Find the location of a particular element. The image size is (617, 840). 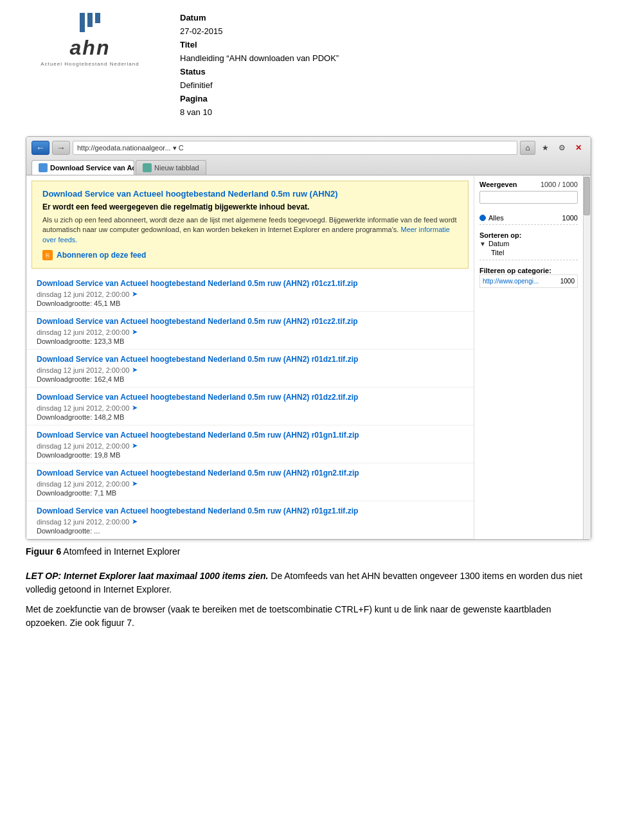

subscribe-link: Abonneren op deze feed is located at coordinates (102, 255).